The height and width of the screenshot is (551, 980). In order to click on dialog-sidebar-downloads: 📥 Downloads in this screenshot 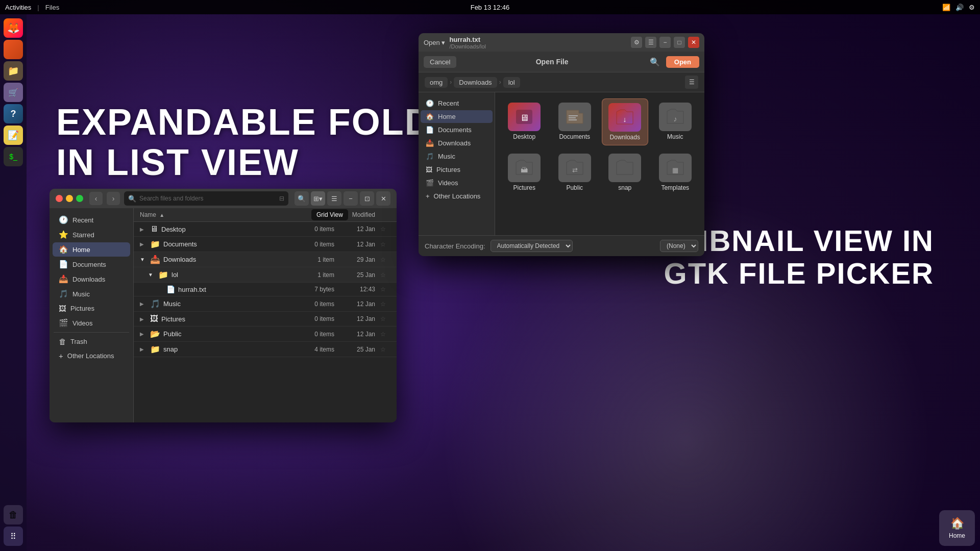, I will do `click(456, 143)`.